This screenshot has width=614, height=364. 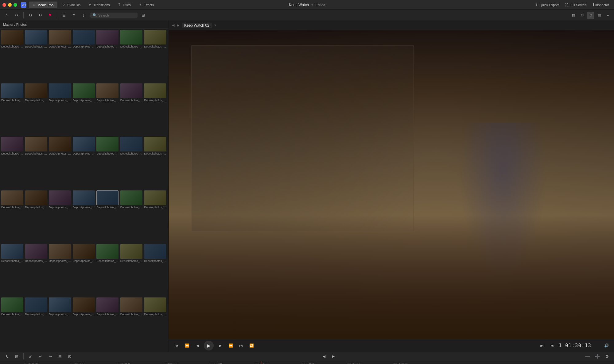 What do you see at coordinates (197, 346) in the screenshot?
I see `play-backward-button: ◀` at bounding box center [197, 346].